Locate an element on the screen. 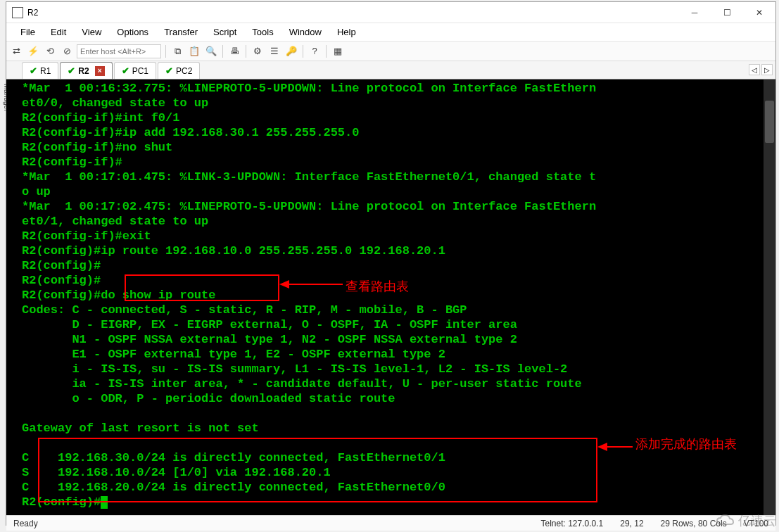 The height and width of the screenshot is (532, 779). disconnect-icon: ⊘ is located at coordinates (67, 51).